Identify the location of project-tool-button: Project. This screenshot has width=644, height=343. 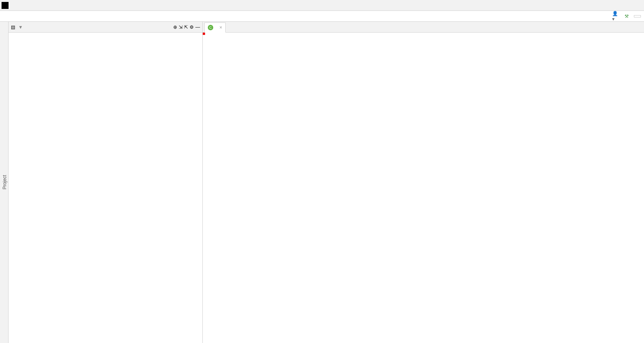
(5, 182).